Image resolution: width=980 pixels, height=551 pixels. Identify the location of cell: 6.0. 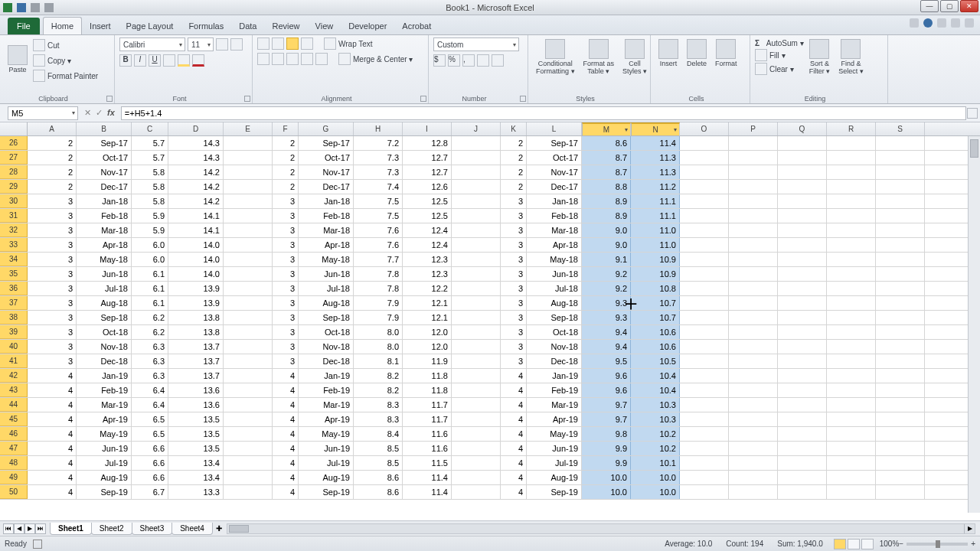
(150, 245).